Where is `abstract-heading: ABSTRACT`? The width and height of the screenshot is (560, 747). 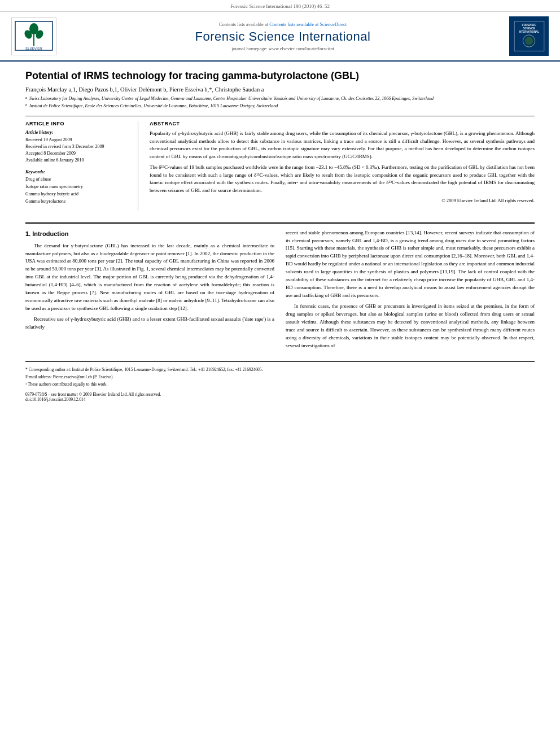
abstract-heading: ABSTRACT is located at coordinates (342, 124).